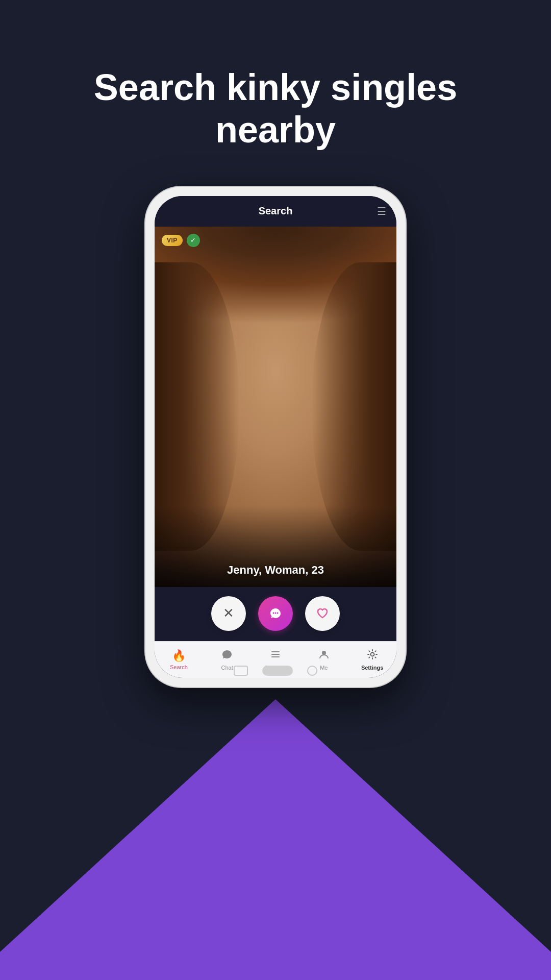 The height and width of the screenshot is (980, 551). What do you see at coordinates (276, 211) in the screenshot?
I see `app-header: Search ☰` at bounding box center [276, 211].